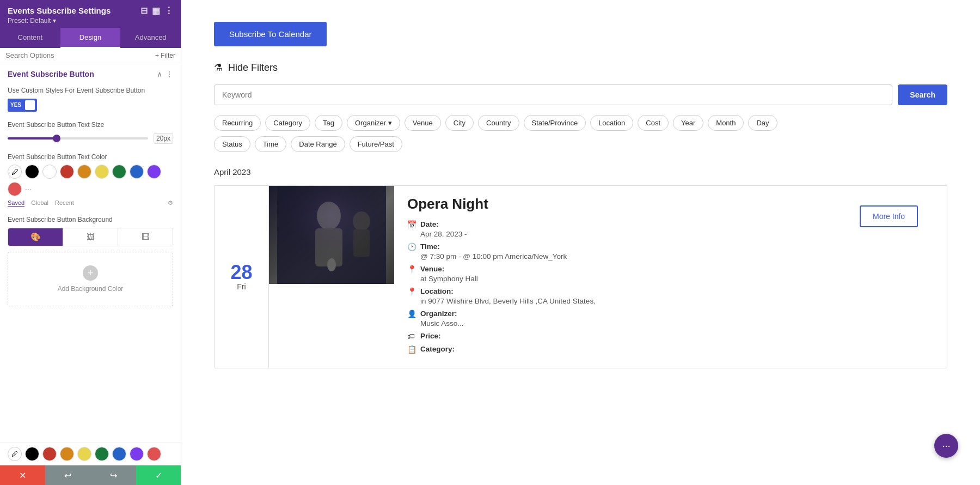  What do you see at coordinates (553, 95) in the screenshot?
I see `keyword-input` at bounding box center [553, 95].